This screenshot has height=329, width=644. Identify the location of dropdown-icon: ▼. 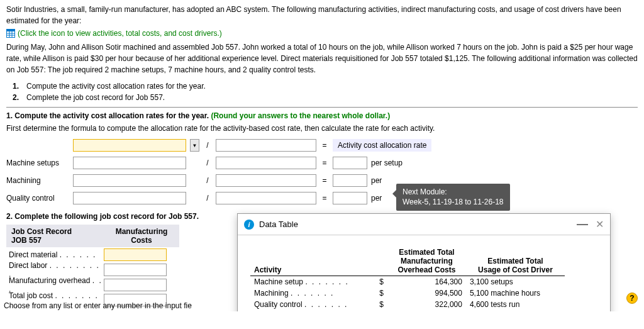
(195, 145).